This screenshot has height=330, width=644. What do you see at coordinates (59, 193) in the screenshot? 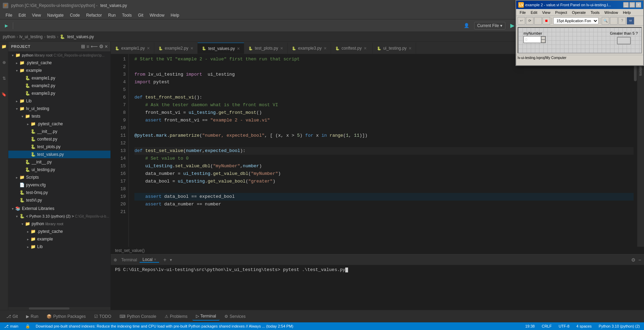
I see `tree-test-0mq: 🐍 test-0mq.py` at bounding box center [59, 193].